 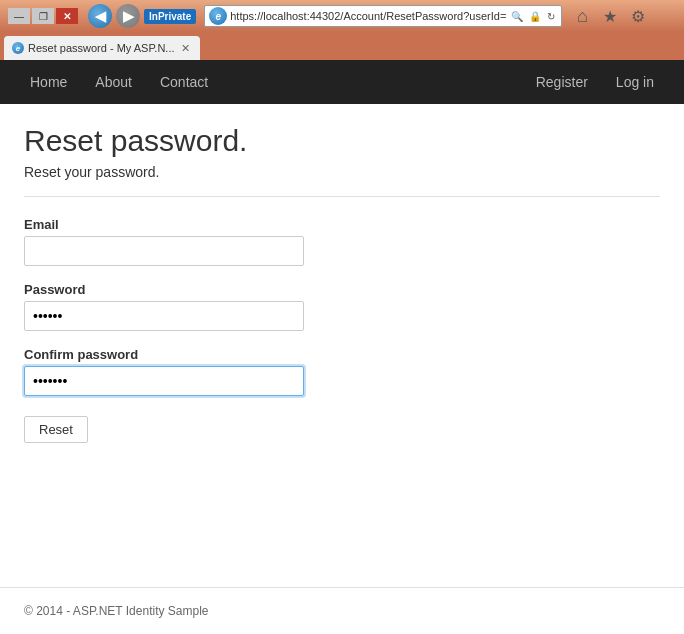 I want to click on reset-button: Reset, so click(x=56, y=430).